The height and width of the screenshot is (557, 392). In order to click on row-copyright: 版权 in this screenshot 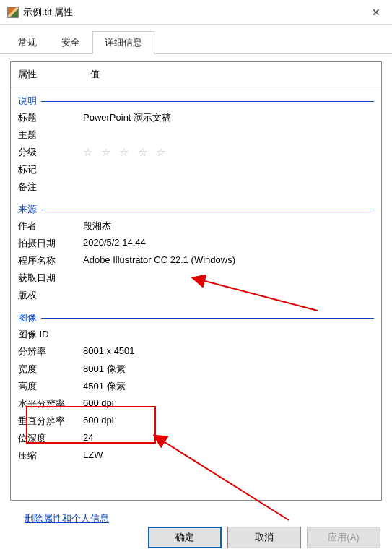, I will do `click(196, 295)`.